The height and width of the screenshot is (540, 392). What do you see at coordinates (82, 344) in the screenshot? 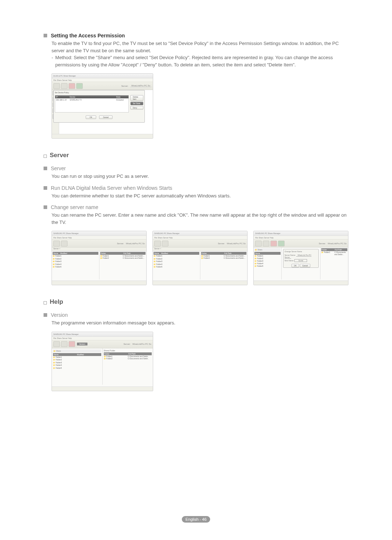
I see `version-menu: Version` at bounding box center [82, 344].